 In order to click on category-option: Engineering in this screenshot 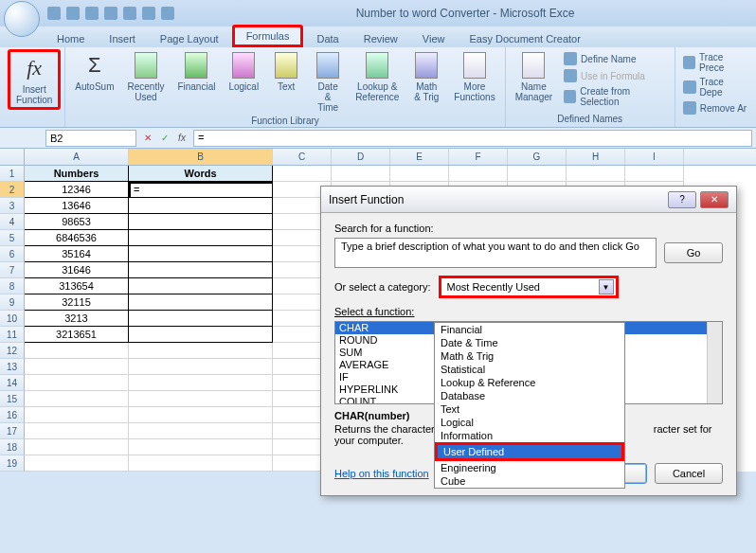, I will do `click(530, 468)`.